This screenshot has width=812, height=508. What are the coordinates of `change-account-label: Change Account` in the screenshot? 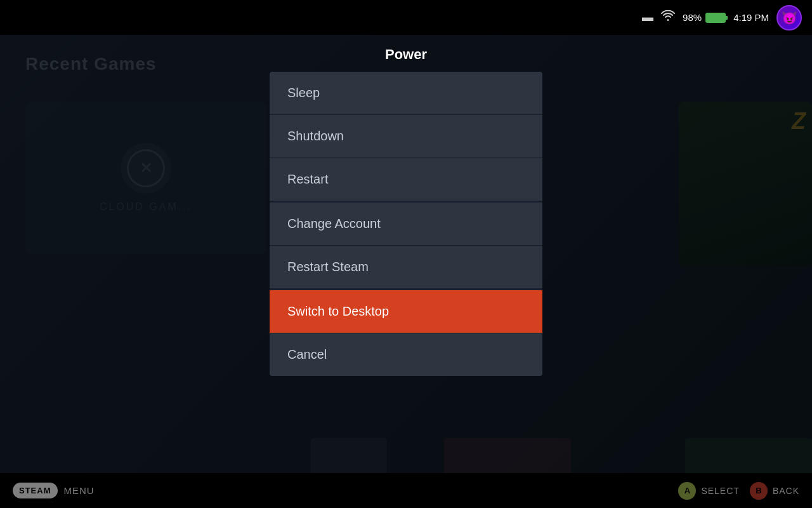 It's located at (334, 224).